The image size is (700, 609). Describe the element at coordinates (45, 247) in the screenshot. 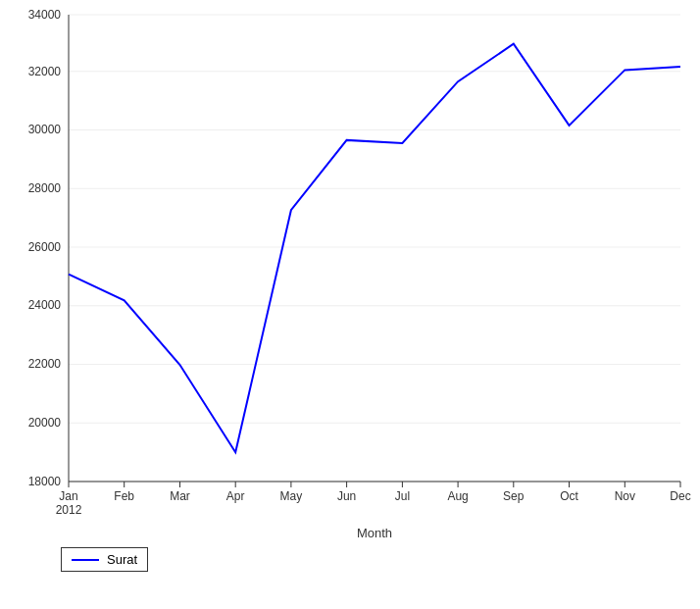

I see `y-tick-26000: 26000` at that location.